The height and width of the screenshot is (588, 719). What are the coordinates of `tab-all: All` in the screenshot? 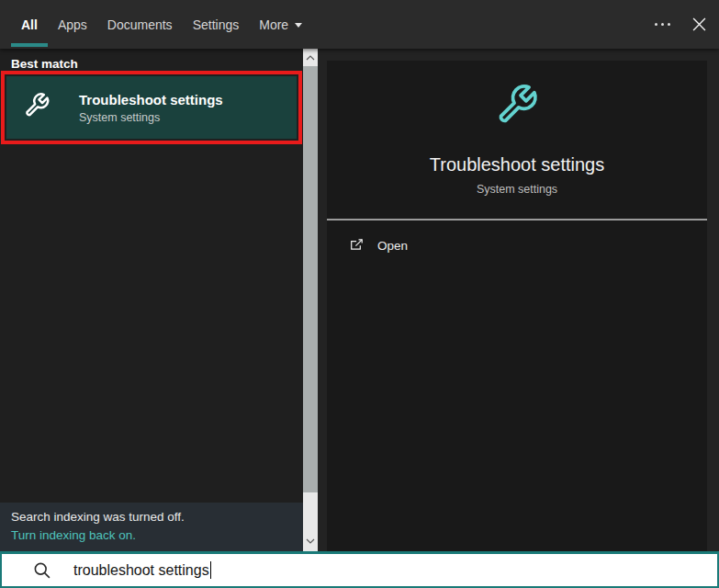 It's located at (29, 24).